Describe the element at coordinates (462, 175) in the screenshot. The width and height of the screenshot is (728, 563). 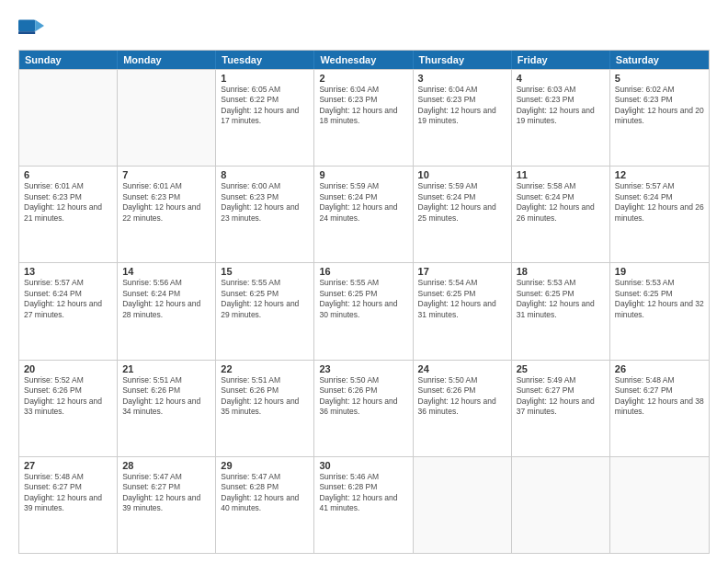
I see `day-number: 10` at that location.